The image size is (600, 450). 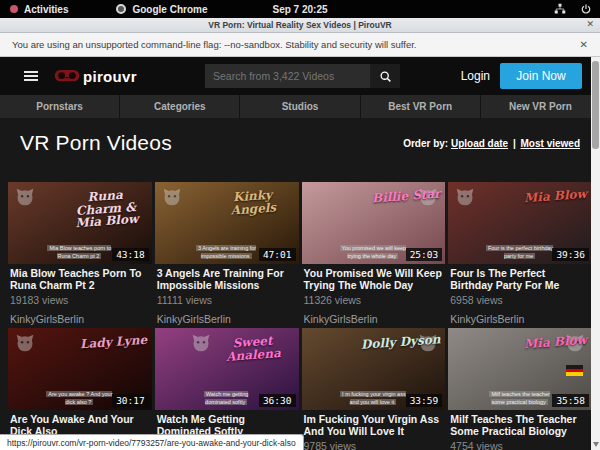 What do you see at coordinates (476, 76) in the screenshot?
I see `login-link: Login` at bounding box center [476, 76].